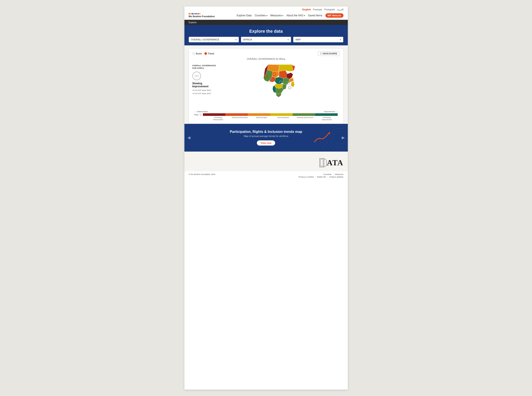 The image size is (532, 396). Describe the element at coordinates (321, 54) in the screenshot. I see `share-icon: ⤴` at that location.